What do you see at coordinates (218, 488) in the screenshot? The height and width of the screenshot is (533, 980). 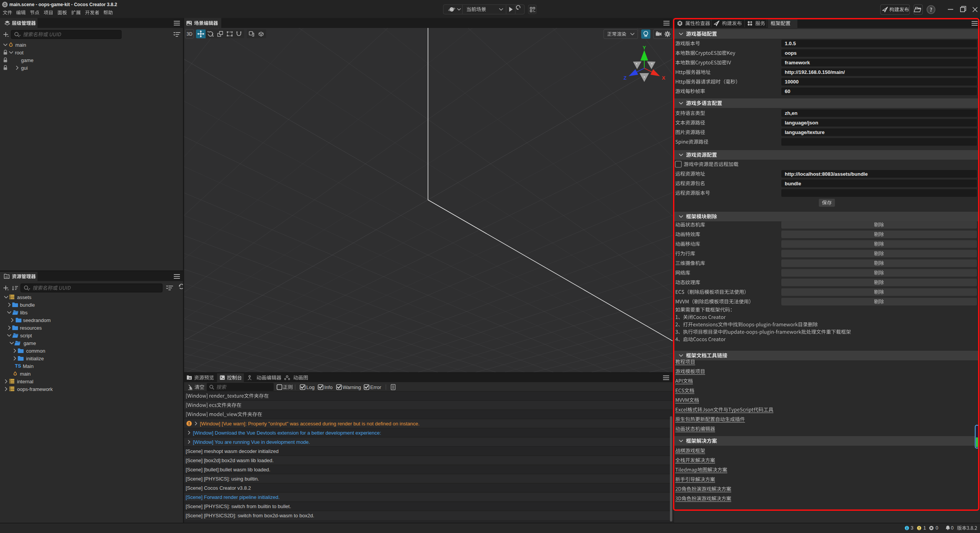 I see `svg-text: [Scene] Cocos Creator v3.8.2` at bounding box center [218, 488].